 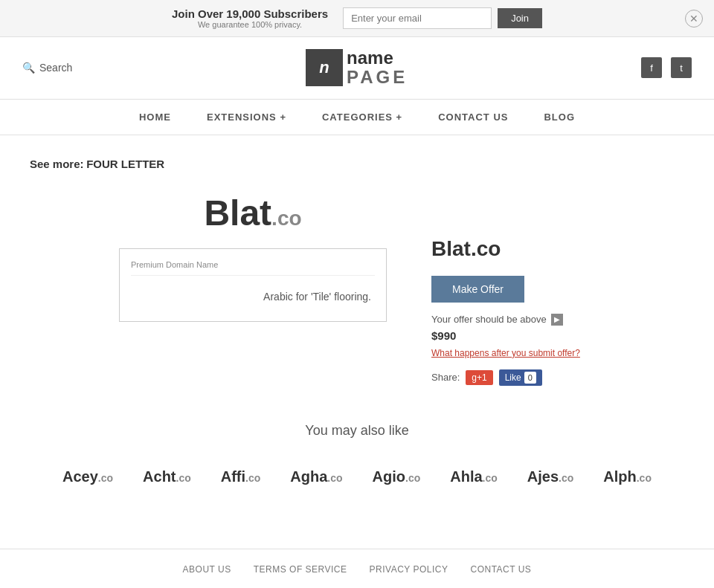 What do you see at coordinates (466, 476) in the screenshot?
I see `similar-domain-name: Ahla` at bounding box center [466, 476].